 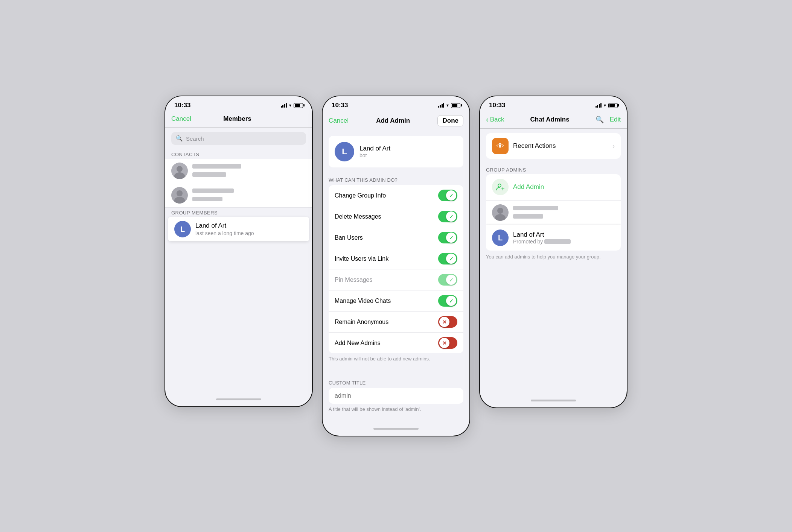 What do you see at coordinates (553, 212) in the screenshot?
I see `admin-list-container: Add Admin` at bounding box center [553, 212].